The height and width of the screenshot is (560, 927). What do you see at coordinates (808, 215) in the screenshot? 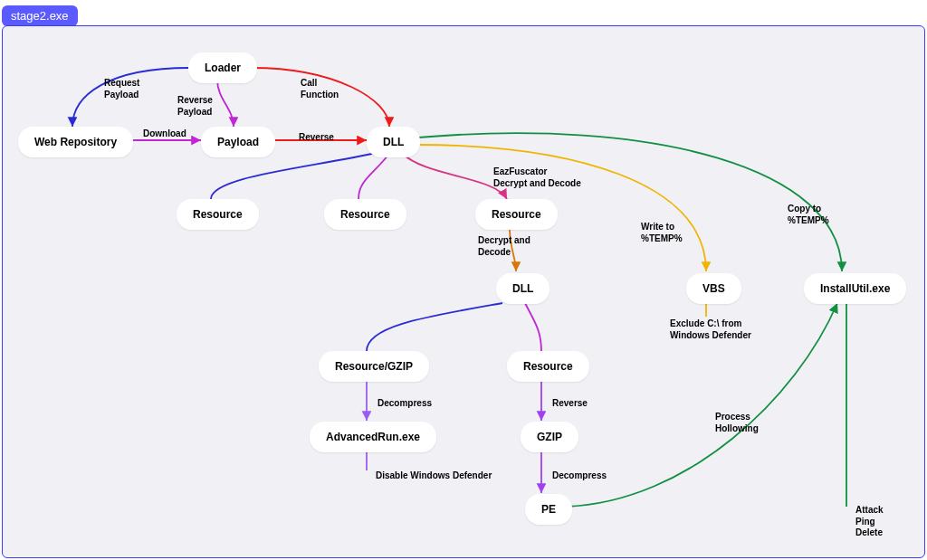
I see `label-copy-temp: Copy to%TEMP%` at bounding box center [808, 215].